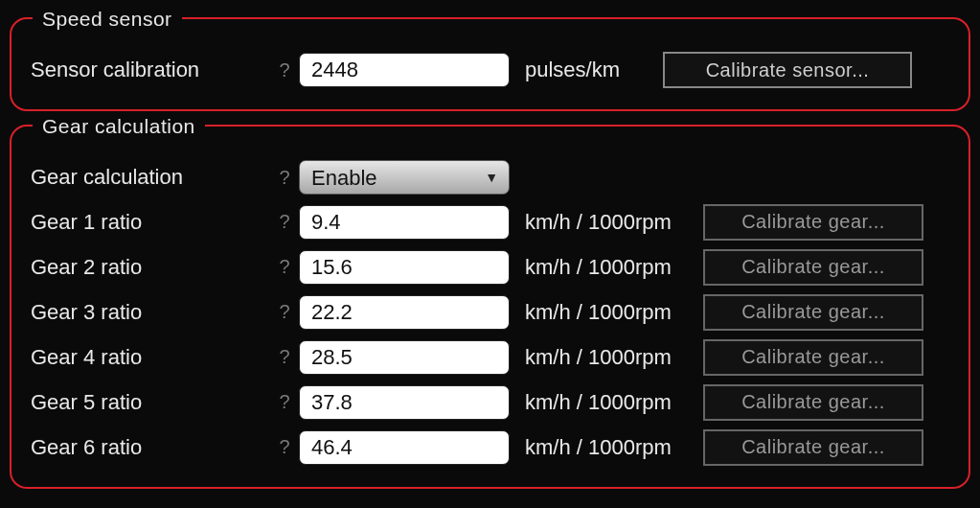  Describe the element at coordinates (404, 70) in the screenshot. I see `sensor-calibration-input` at that location.